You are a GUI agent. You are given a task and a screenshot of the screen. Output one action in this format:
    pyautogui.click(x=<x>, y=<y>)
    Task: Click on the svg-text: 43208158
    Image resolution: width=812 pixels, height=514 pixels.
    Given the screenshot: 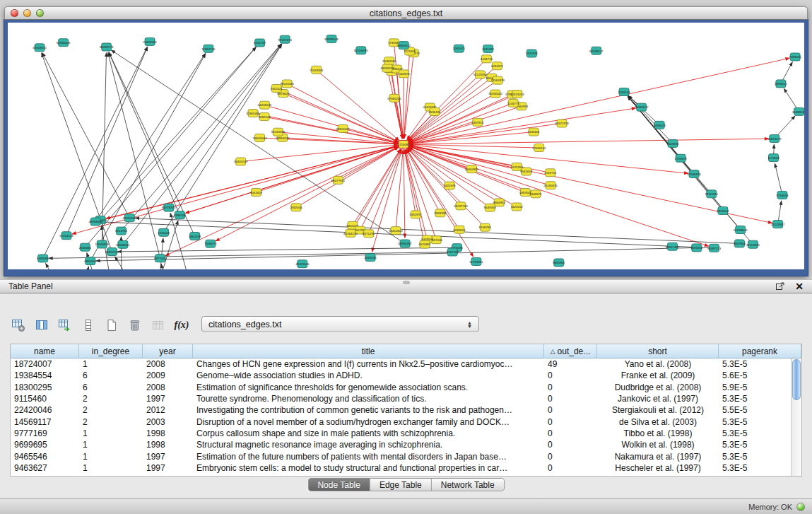 What is the action you would take?
    pyautogui.click(x=387, y=68)
    